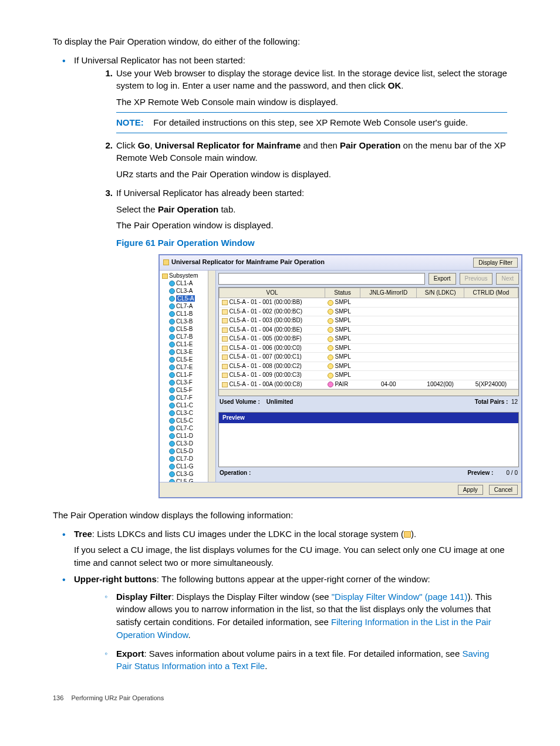  What do you see at coordinates (184, 337) in the screenshot?
I see `tree-item-label: CL7-B` at bounding box center [184, 337].